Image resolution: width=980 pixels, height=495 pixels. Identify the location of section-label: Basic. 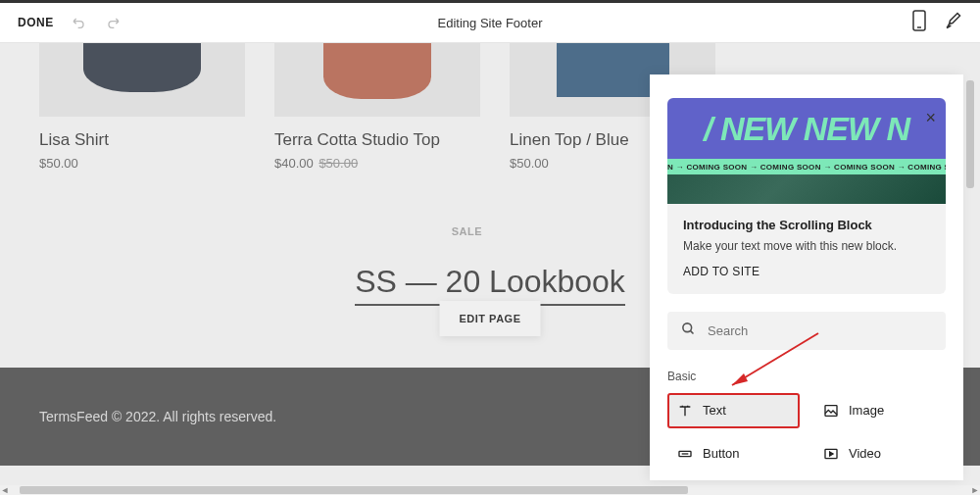
(807, 376).